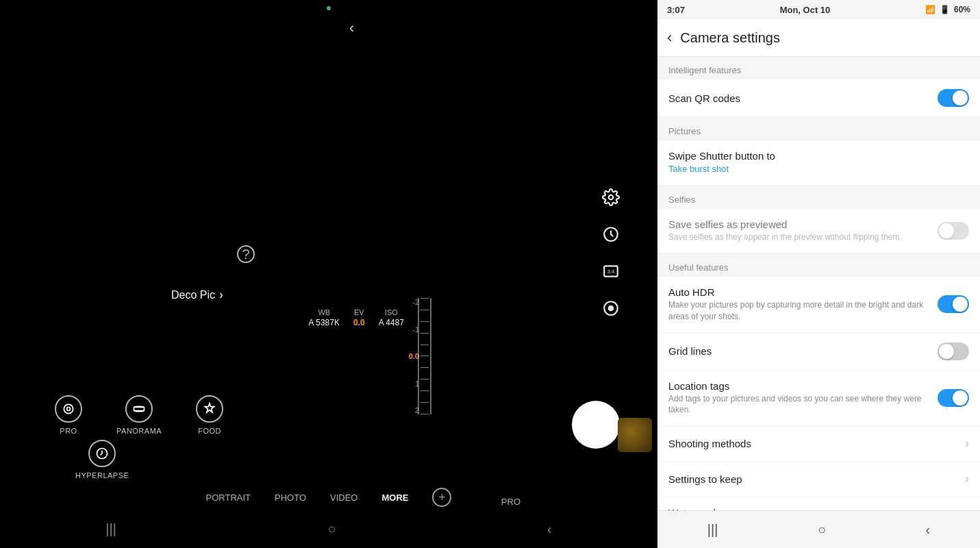 This screenshot has width=980, height=548. Describe the element at coordinates (352, 28) in the screenshot. I see `camera-back-button: ‹` at that location.